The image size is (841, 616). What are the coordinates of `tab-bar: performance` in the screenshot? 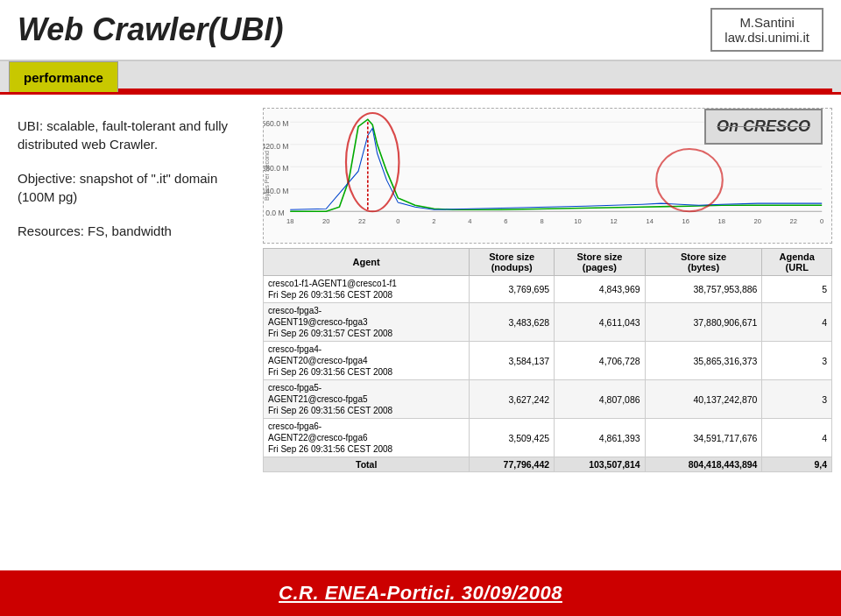 It's located at (420, 78).